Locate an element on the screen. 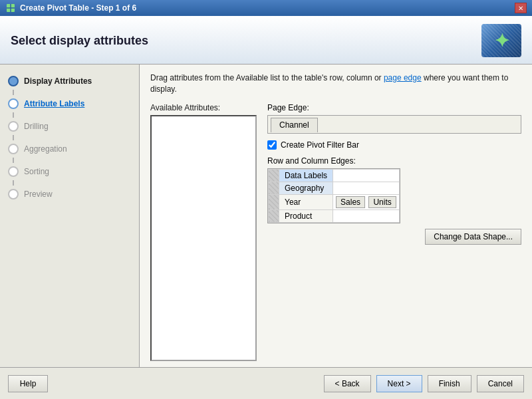  sidebar-item-attribute-labels: Attribute Labels is located at coordinates (69, 104).